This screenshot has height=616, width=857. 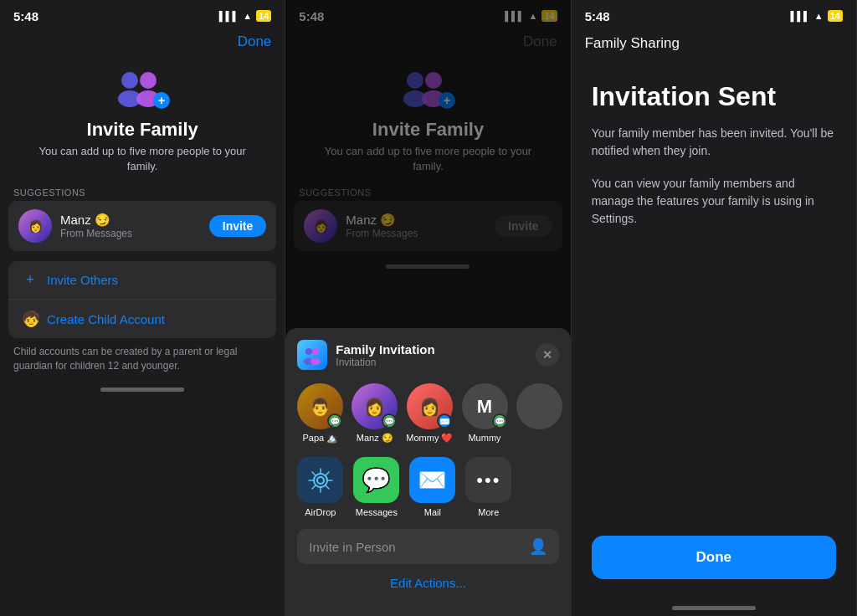 What do you see at coordinates (142, 226) in the screenshot?
I see `suggestion-card-1: 👩 Manz 😏 From Messages Invite` at bounding box center [142, 226].